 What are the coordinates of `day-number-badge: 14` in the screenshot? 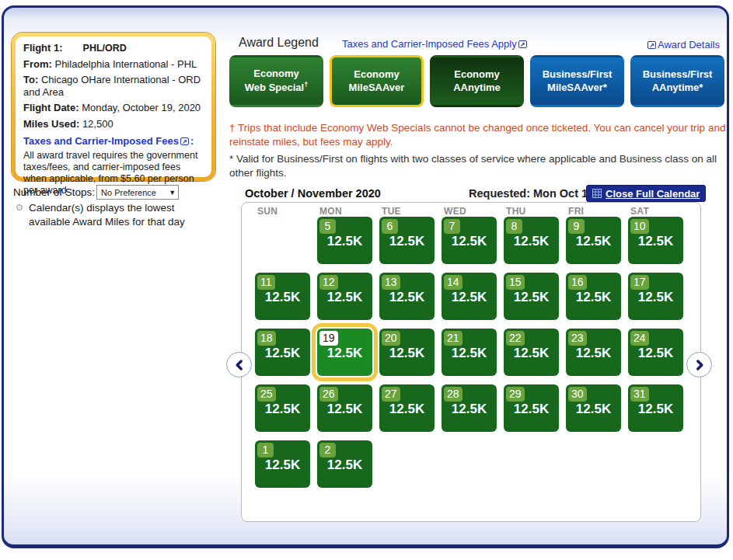 It's located at (453, 283).